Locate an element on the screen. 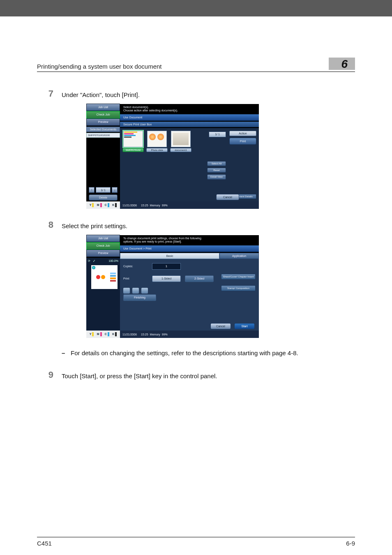  header-title: Printing/sending a system user box docum… is located at coordinates (99, 67).